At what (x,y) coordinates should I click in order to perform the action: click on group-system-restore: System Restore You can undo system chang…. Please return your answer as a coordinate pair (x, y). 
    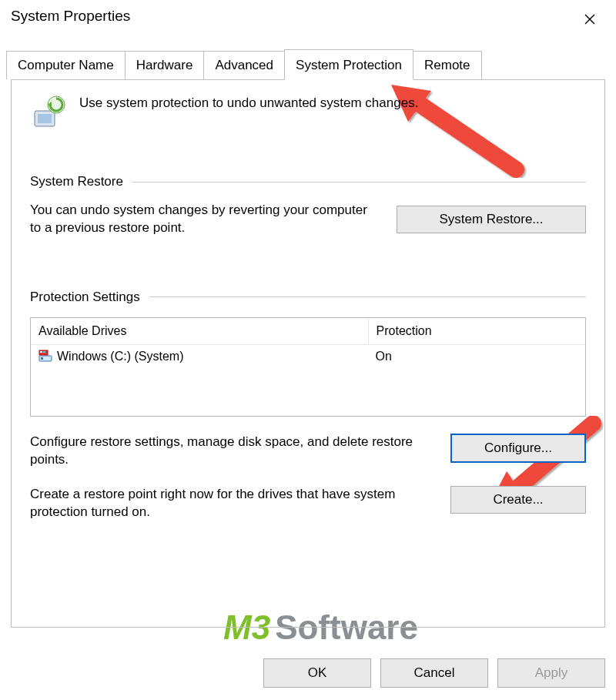
    Looking at the image, I should click on (308, 206).